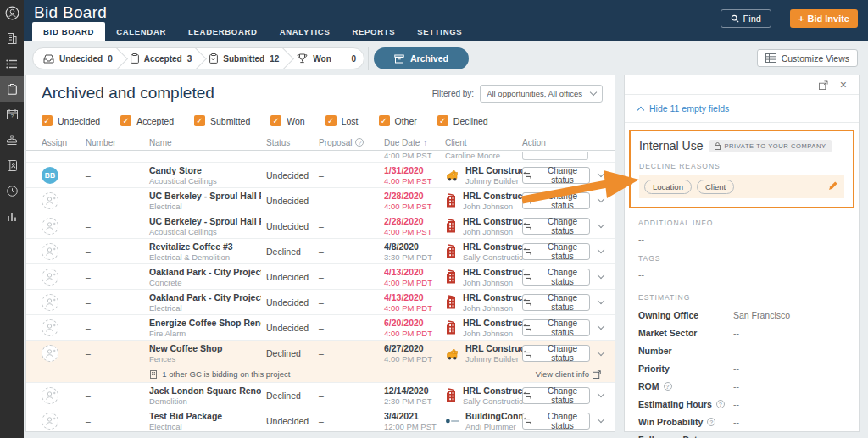 The width and height of the screenshot is (868, 438). Describe the element at coordinates (320, 277) in the screenshot. I see `table-row: –Oakland Park - City ProjectConcreteUnde…` at that location.